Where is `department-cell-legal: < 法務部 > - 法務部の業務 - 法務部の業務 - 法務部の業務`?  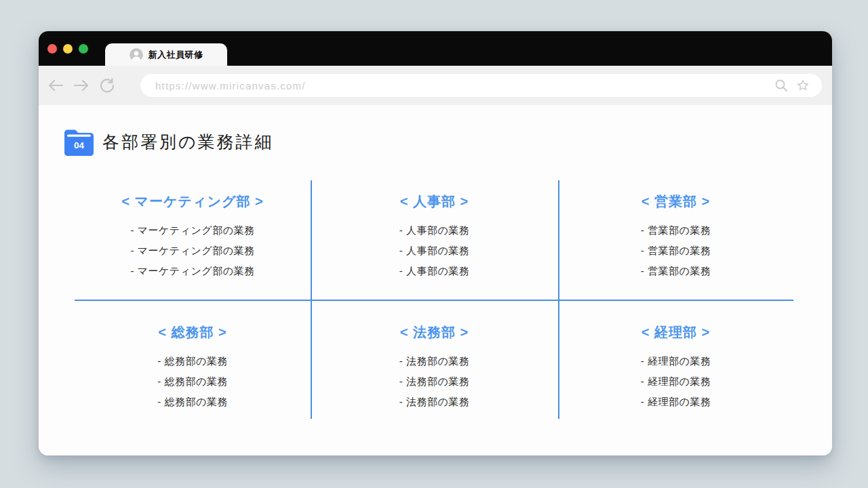 department-cell-legal: < 法務部 > - 法務部の業務 - 法務部の業務 - 法務部の業務 is located at coordinates (434, 359).